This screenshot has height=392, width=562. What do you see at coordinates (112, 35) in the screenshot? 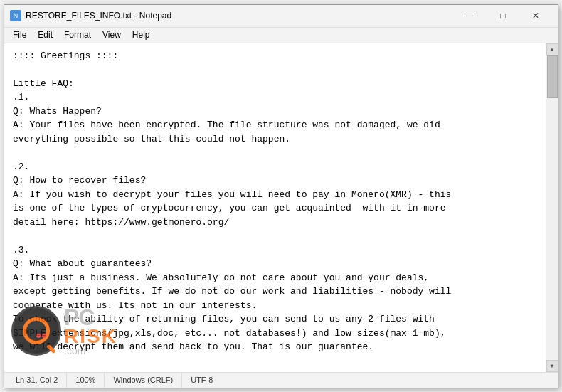
I see `menu-view: View` at bounding box center [112, 35].